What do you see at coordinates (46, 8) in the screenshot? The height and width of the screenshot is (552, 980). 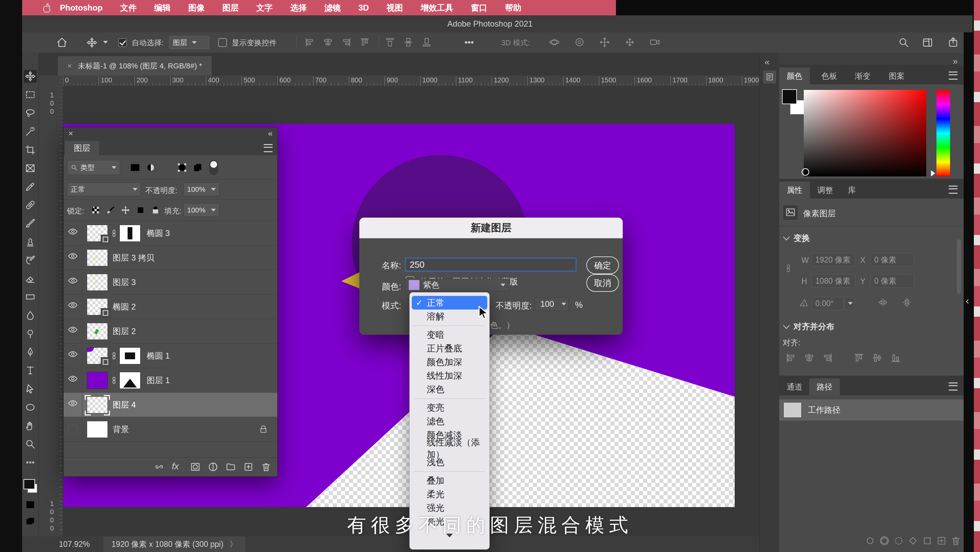 I see `apple-icon` at bounding box center [46, 8].